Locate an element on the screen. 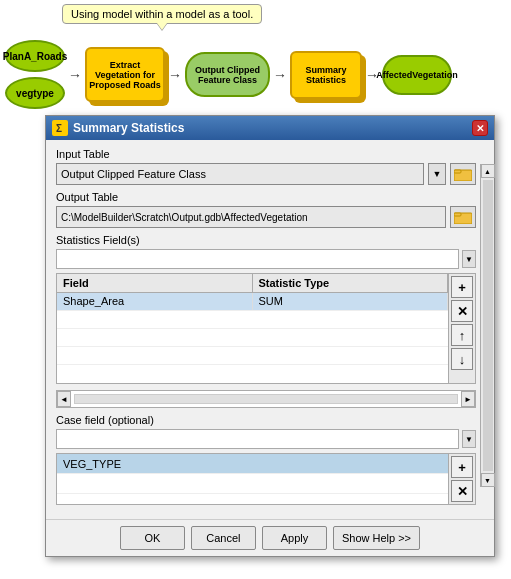 The width and height of the screenshot is (511, 579). scroll-track-v is located at coordinates (488, 326).